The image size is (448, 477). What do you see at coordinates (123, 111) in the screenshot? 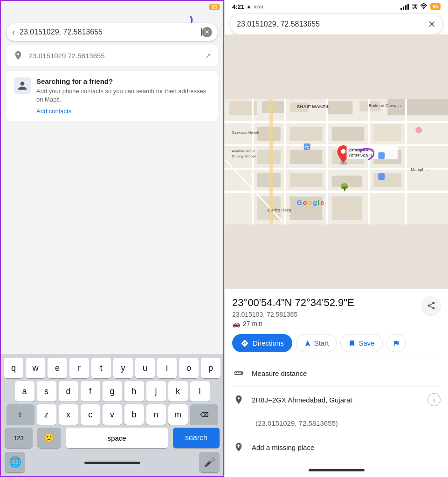
I see `add-contacts-link: Add contacts` at bounding box center [123, 111].